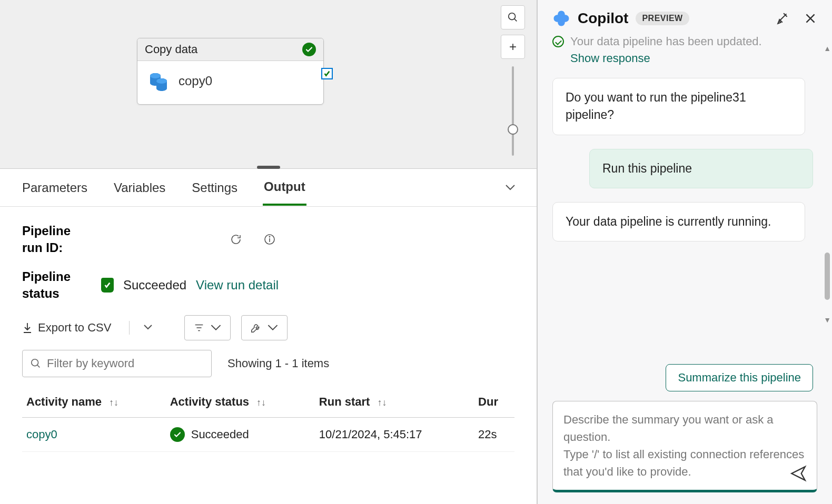 This screenshot has height=504, width=832. I want to click on copilot-title: Copilot, so click(603, 18).